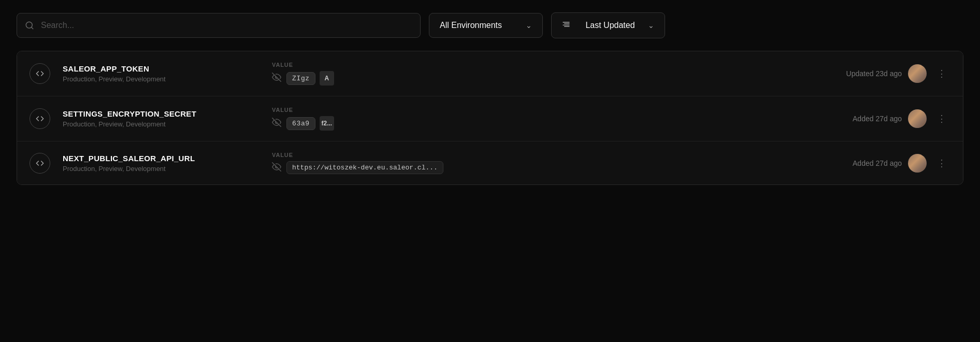 The height and width of the screenshot is (342, 980). Describe the element at coordinates (219, 25) in the screenshot. I see `search-container` at that location.